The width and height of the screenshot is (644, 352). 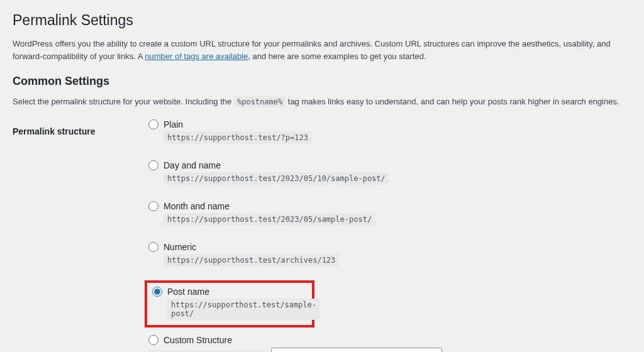 I want to click on custom-prefix: https://supporthost.test, so click(x=206, y=351).